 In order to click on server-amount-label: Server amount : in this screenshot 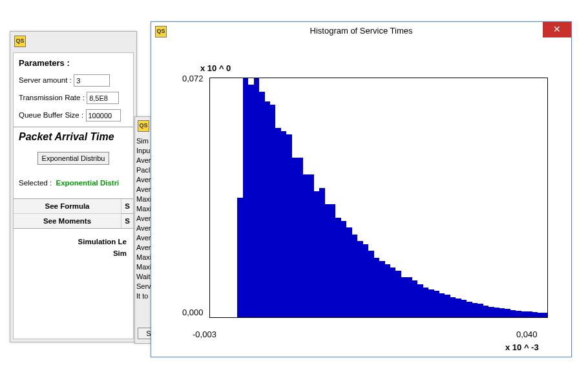, I will do `click(45, 80)`.